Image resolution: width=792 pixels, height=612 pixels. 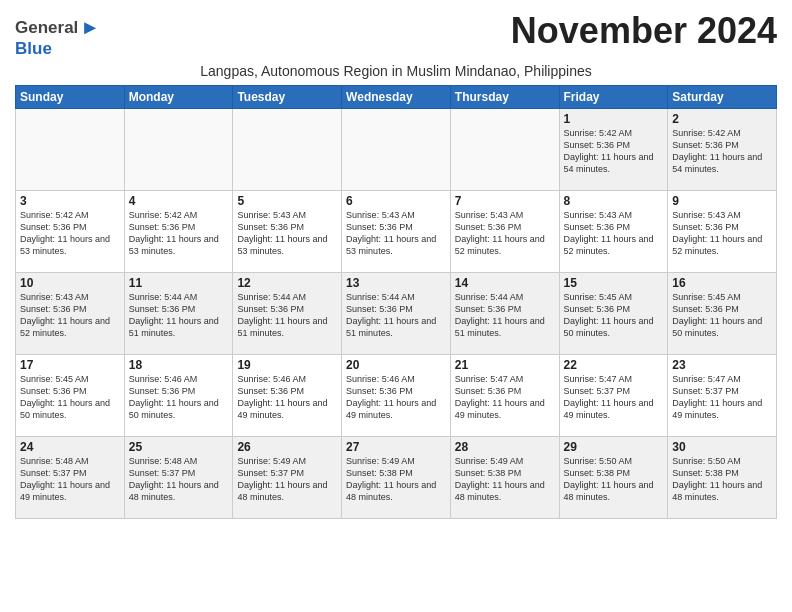 I want to click on calendar-day-cell: 25Sunrise: 5:48 AM Sunset: 5:37 PM Dayli…, so click(x=178, y=478).